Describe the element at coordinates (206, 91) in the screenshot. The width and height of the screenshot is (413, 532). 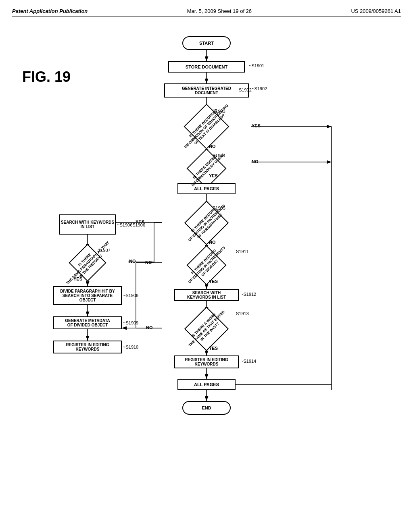
I see `gen-integrated-label: GENERATE INTEGRATED DOCUMENT` at that location.